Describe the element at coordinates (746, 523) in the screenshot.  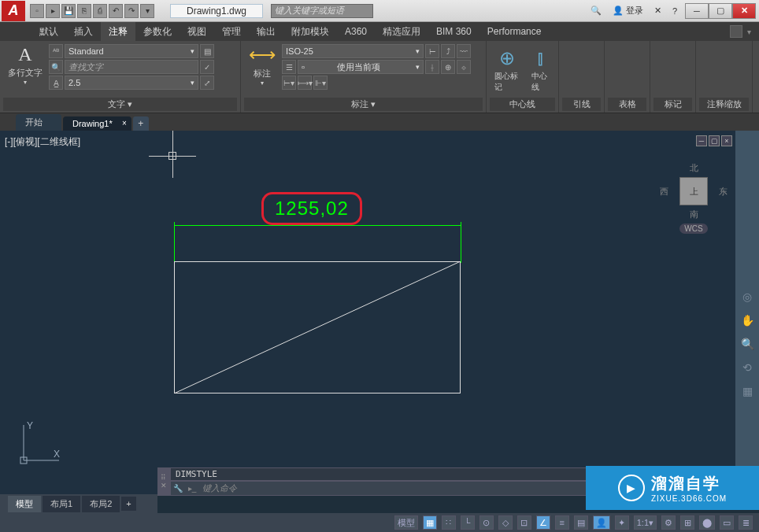
I see `status-custom-icon: ≣` at that location.